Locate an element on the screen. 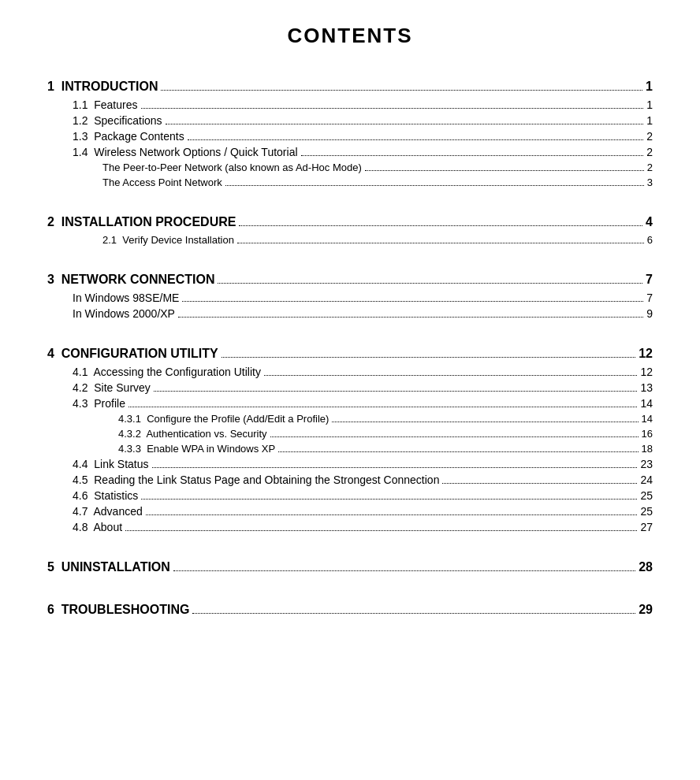 The image size is (700, 780). toc-page: 4 is located at coordinates (650, 222).